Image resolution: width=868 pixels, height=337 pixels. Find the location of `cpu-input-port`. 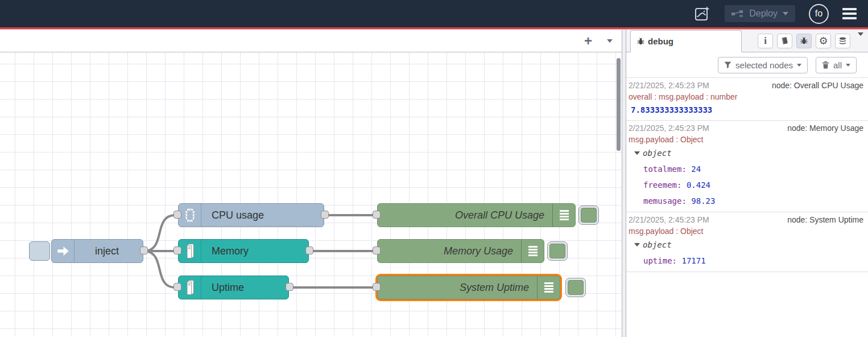

cpu-input-port is located at coordinates (177, 215).